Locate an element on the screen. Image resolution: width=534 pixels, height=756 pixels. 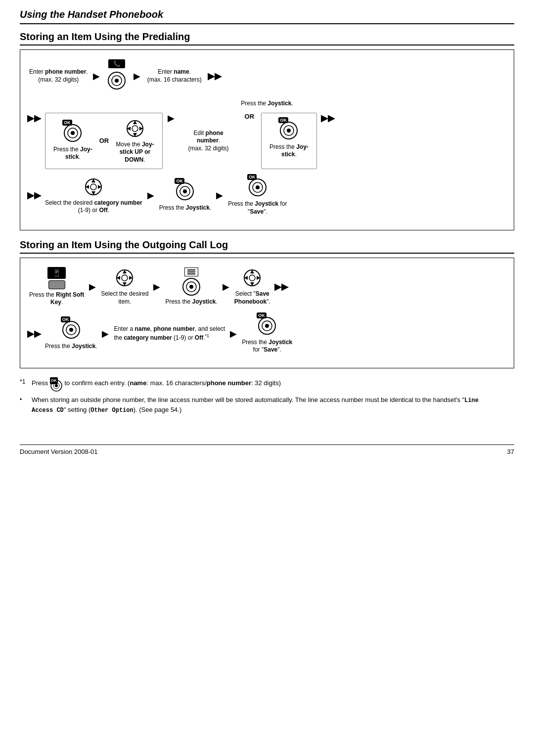
arrow4: ▶ is located at coordinates (151, 195).